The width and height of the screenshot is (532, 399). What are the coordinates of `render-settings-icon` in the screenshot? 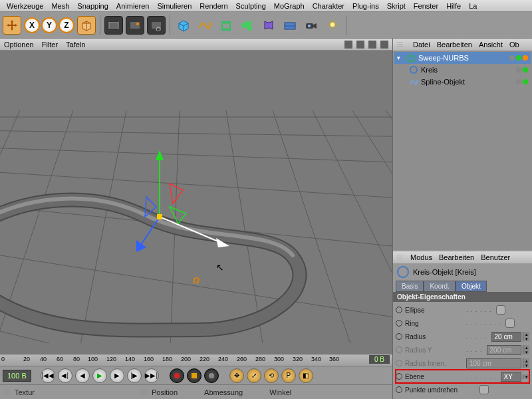 It's located at (156, 25).